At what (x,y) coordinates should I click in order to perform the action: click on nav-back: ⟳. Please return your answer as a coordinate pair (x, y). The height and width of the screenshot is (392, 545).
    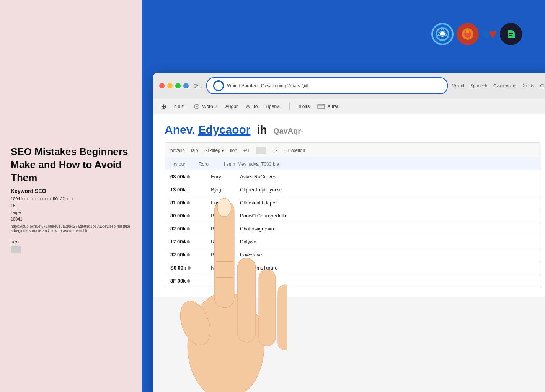
    Looking at the image, I should click on (196, 86).